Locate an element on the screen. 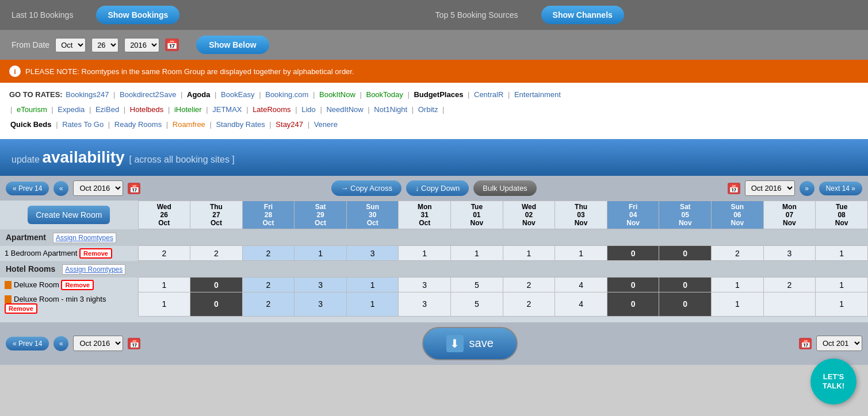 The image size is (868, 416). prev14-button: « Prev 14 is located at coordinates (28, 188).